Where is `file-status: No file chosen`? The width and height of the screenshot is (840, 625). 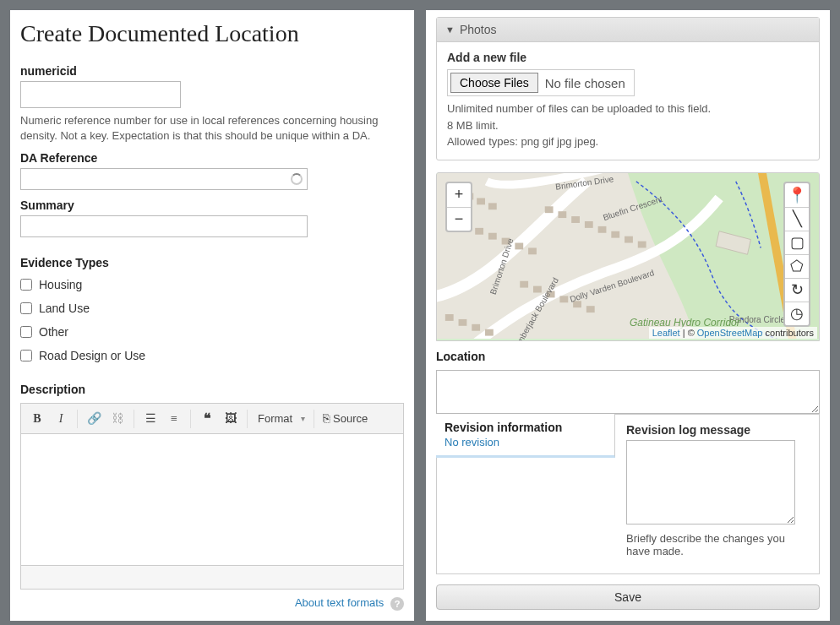 file-status: No file chosen is located at coordinates (585, 83).